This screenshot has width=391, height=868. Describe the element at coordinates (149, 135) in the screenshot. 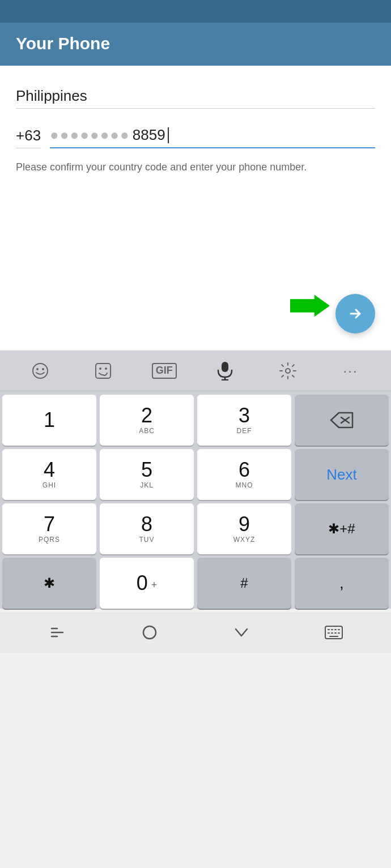

I see `phone-visible: 8859` at that location.